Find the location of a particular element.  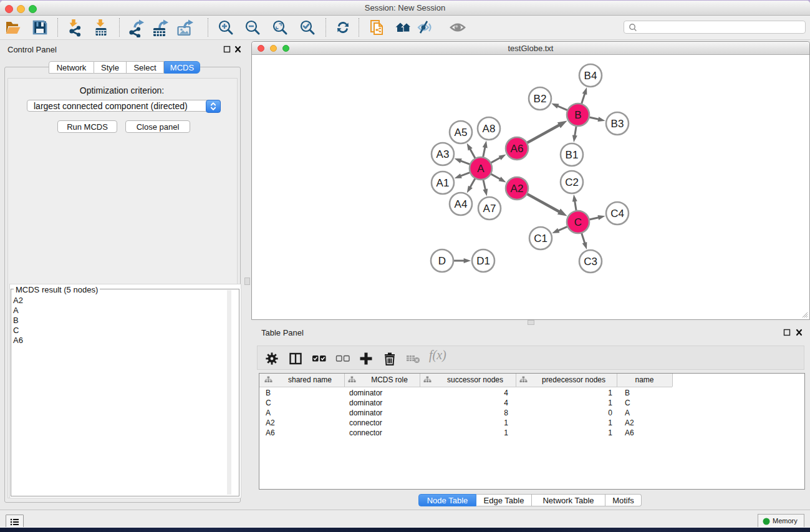

svg-text: A5 is located at coordinates (461, 132).